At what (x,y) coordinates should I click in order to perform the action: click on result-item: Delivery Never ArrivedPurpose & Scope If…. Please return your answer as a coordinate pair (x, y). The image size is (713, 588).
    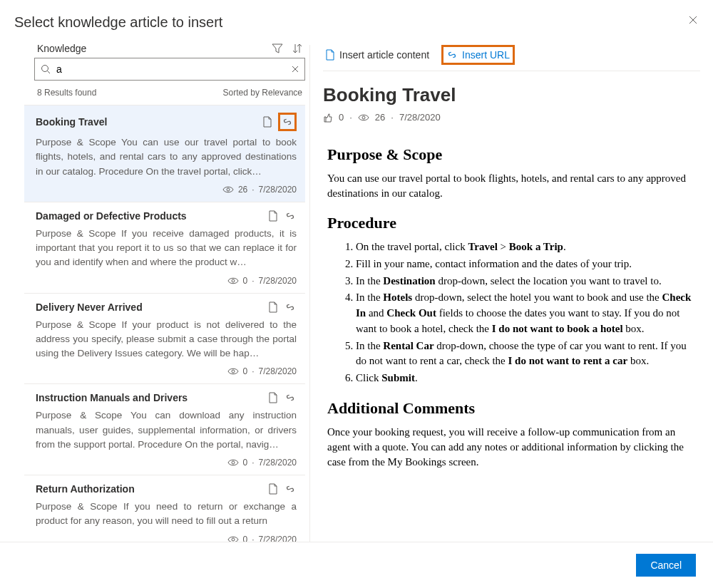
    Looking at the image, I should click on (165, 339).